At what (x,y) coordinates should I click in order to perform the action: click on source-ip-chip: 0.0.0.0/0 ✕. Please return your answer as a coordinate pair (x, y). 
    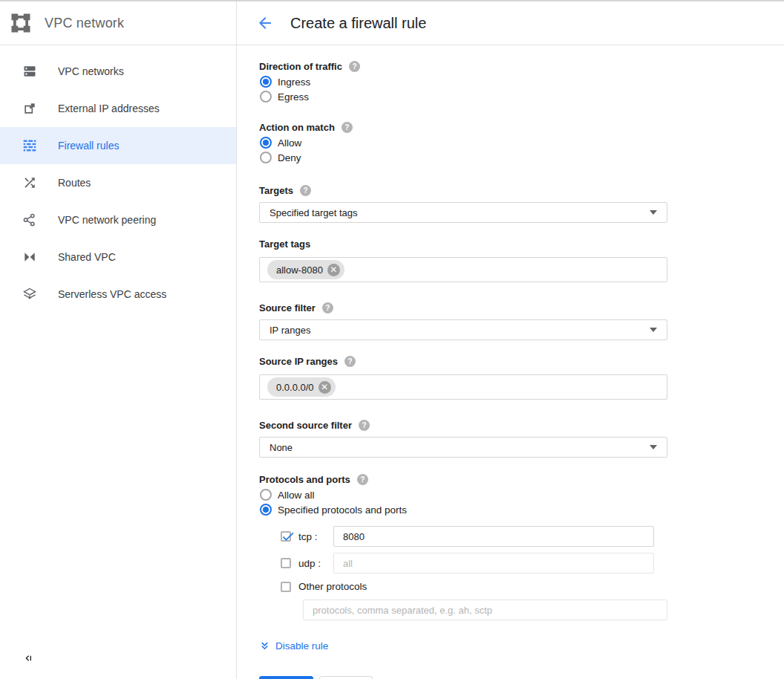
    Looking at the image, I should click on (301, 387).